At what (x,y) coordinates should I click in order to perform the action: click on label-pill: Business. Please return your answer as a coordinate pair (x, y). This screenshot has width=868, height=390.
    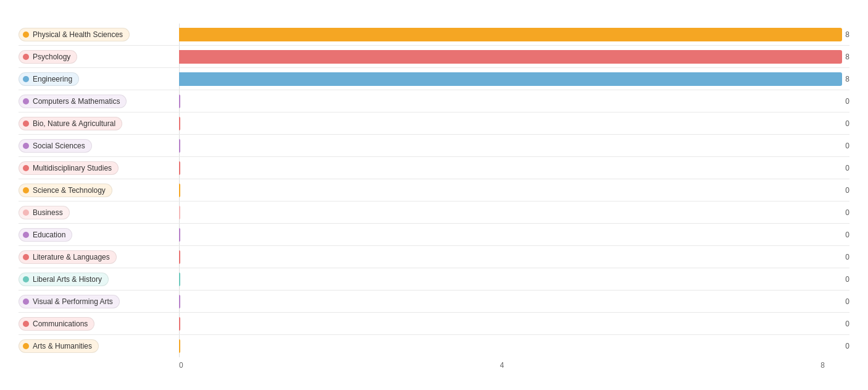
    Looking at the image, I should click on (44, 213).